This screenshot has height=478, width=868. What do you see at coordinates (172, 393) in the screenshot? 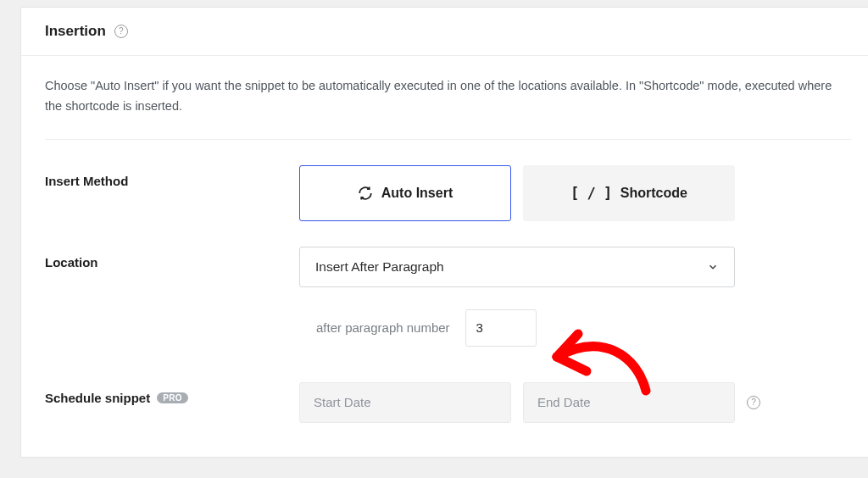
I see `schedule-label-wrap: Schedule snippet PRO` at bounding box center [172, 393].